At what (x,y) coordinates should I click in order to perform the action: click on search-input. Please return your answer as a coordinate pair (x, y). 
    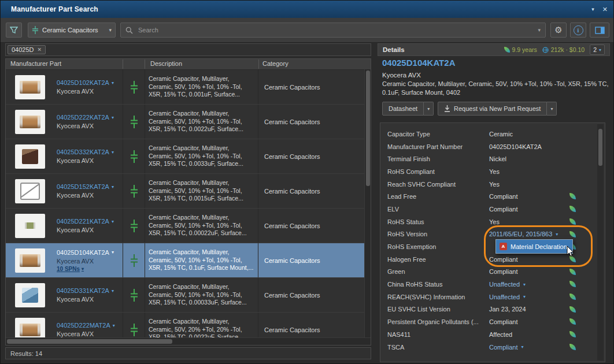
    Looking at the image, I should click on (335, 30).